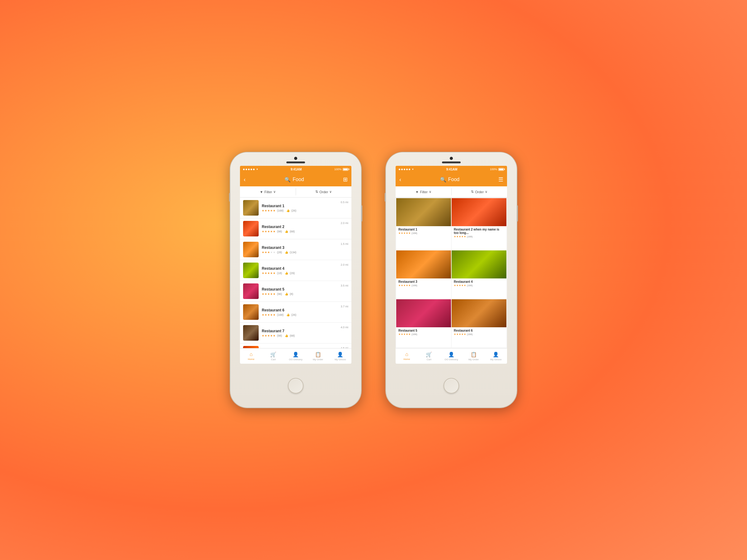 This screenshot has width=747, height=560. What do you see at coordinates (479, 275) in the screenshot?
I see `grid-item: Restaurant 4 ★ ★ ★ ★ ★ (168)` at bounding box center [479, 275].